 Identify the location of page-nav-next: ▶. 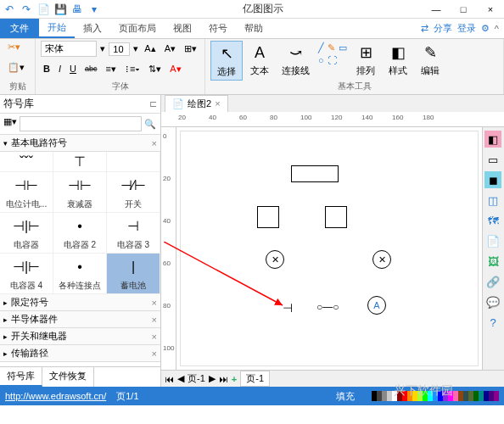
(212, 378).